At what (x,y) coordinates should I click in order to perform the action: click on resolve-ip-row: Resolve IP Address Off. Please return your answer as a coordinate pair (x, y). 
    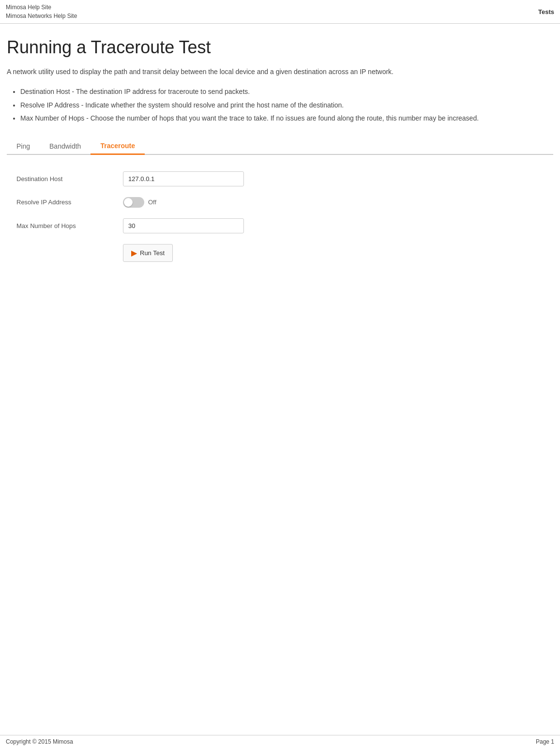
    Looking at the image, I should click on (285, 202).